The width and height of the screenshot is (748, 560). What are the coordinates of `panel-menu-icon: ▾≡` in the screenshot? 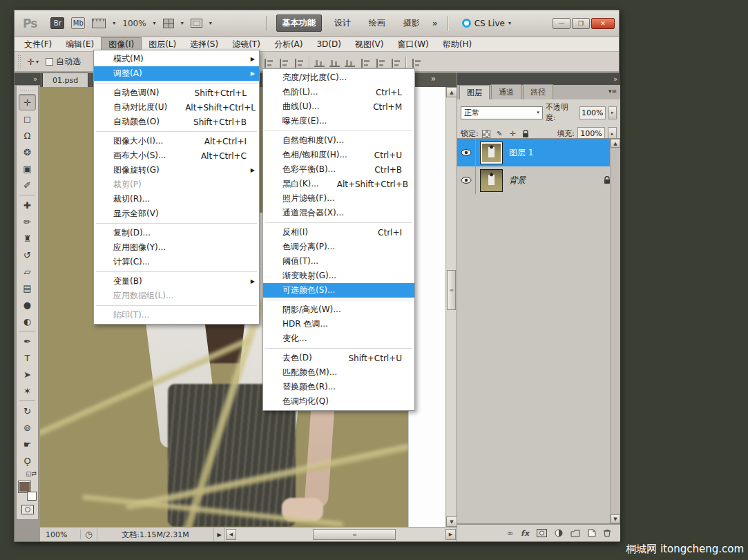 It's located at (613, 91).